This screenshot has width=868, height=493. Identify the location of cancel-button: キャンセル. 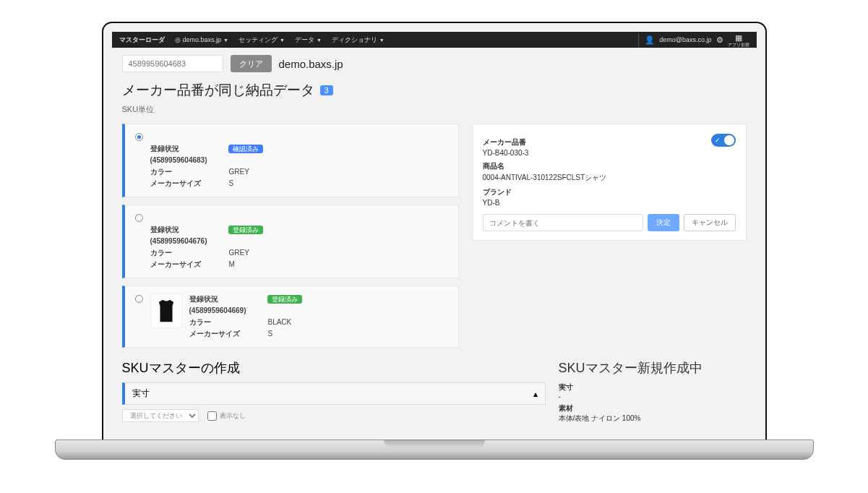
(710, 223).